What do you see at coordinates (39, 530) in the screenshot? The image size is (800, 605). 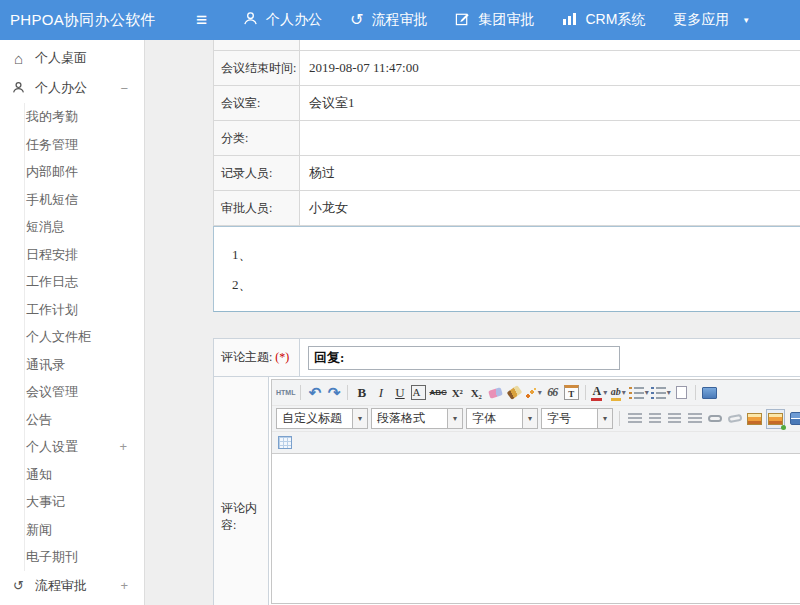 I see `sidebar-item-label: 新闻` at bounding box center [39, 530].